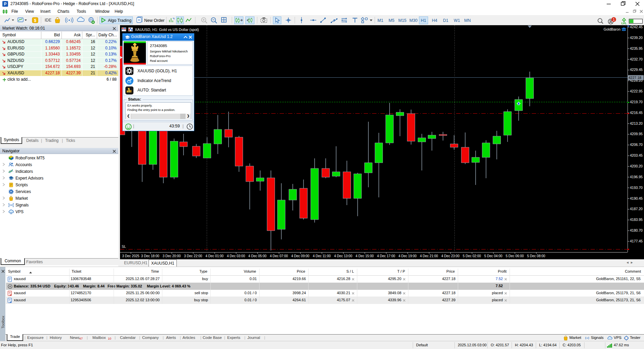  Describe the element at coordinates (636, 48) in the screenshot. I see `svg-text: 4235.95` at that location.